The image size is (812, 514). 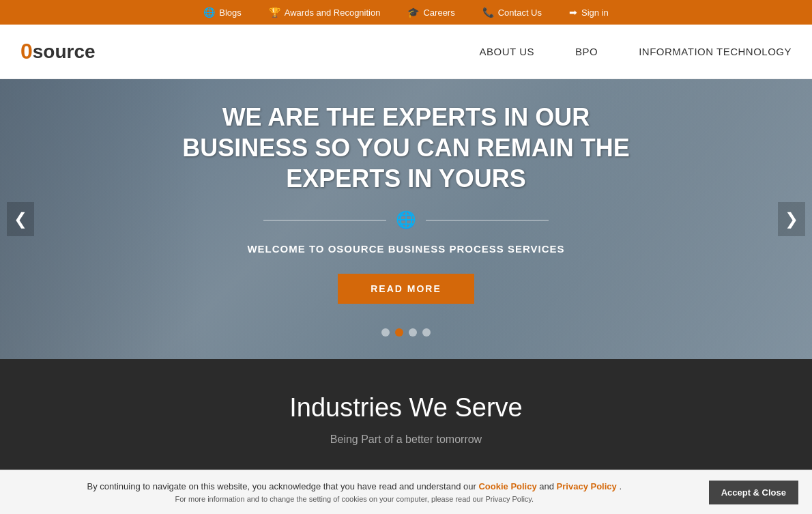 What do you see at coordinates (487, 220) in the screenshot?
I see `divider-line-right` at bounding box center [487, 220].